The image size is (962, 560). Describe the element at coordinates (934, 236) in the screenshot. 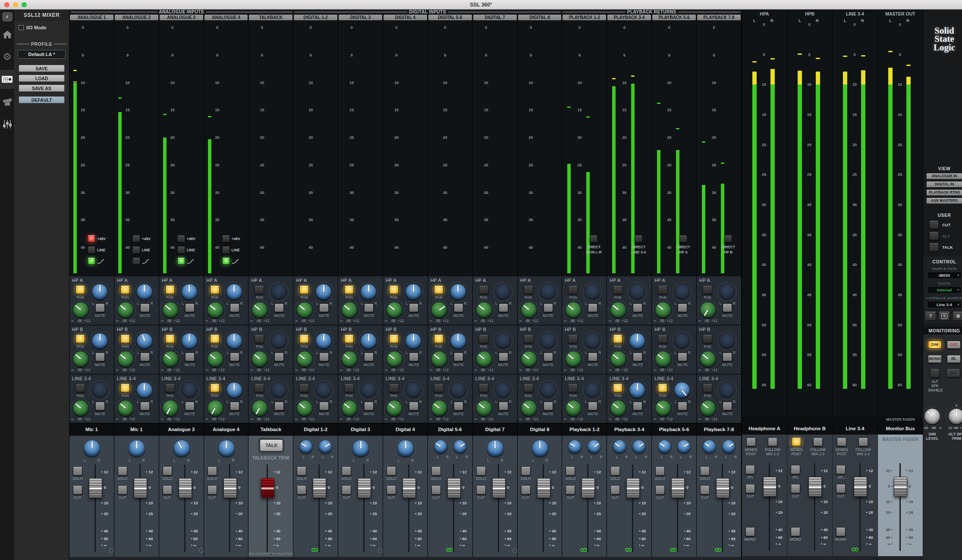

I see `user-alt-button` at that location.